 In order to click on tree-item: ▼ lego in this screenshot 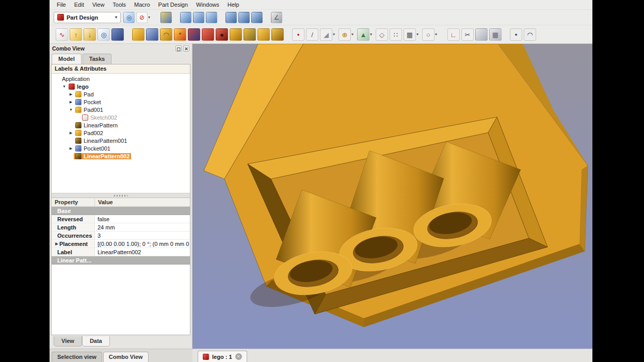, I will do `click(121, 87)`.